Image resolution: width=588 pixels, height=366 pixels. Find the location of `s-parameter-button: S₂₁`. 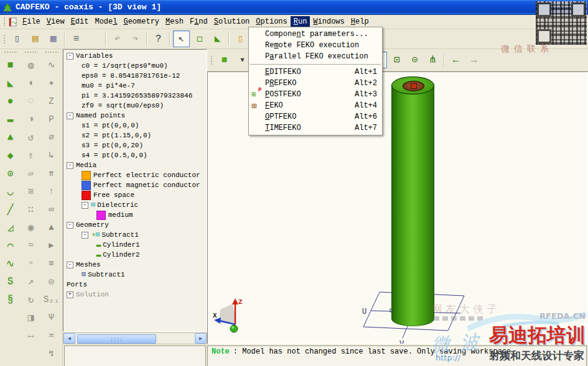

s-parameter-button: S₂₁ is located at coordinates (51, 300).